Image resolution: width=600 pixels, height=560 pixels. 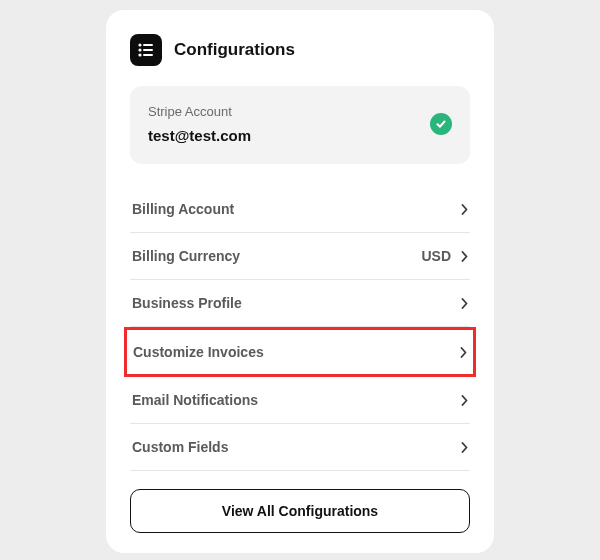 What do you see at coordinates (200, 112) in the screenshot?
I see `account-label: Stripe Account` at bounding box center [200, 112].